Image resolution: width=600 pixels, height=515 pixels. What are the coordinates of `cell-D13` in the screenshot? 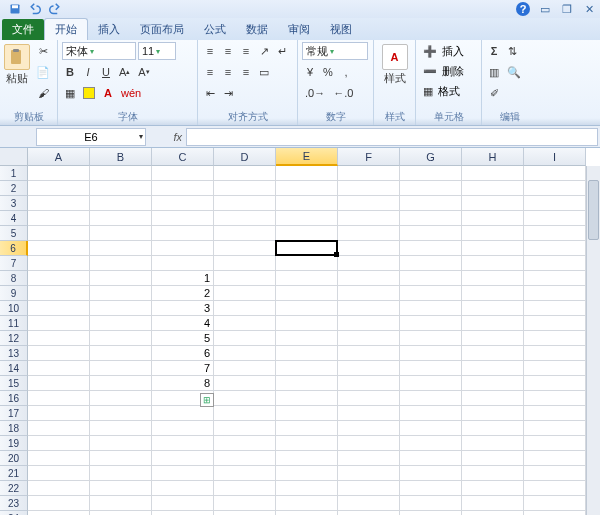 It's located at (245, 354).